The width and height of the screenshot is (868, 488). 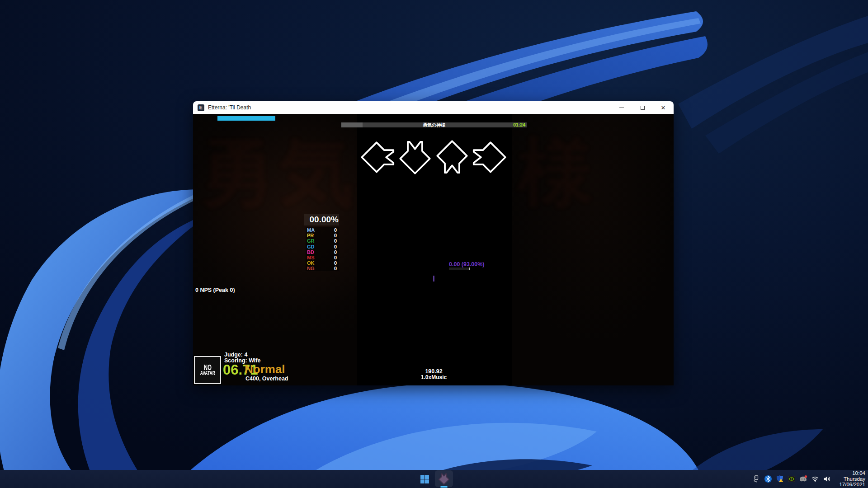 I want to click on judgment-row-bad: BD 0, so click(x=322, y=252).